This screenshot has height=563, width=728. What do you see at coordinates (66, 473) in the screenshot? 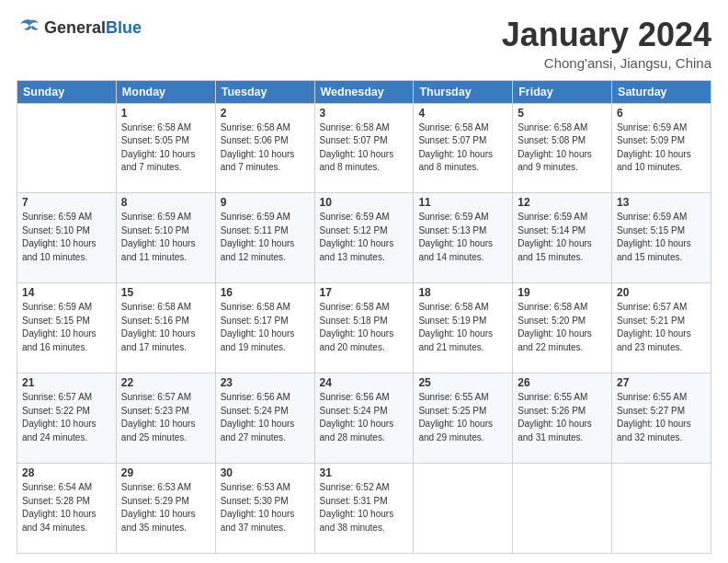
I see `day-number: 28` at bounding box center [66, 473].